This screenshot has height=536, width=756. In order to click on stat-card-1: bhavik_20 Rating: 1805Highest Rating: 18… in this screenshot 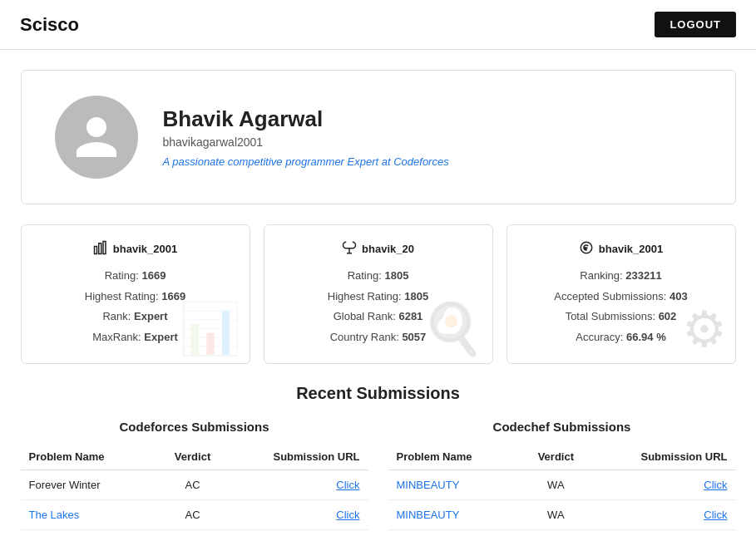, I will do `click(378, 294)`.